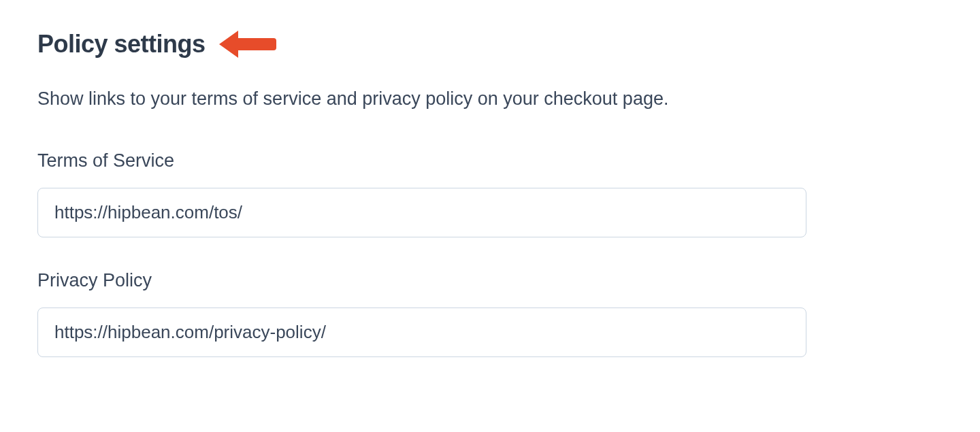 This screenshot has width=980, height=432. I want to click on tos-input, so click(422, 212).